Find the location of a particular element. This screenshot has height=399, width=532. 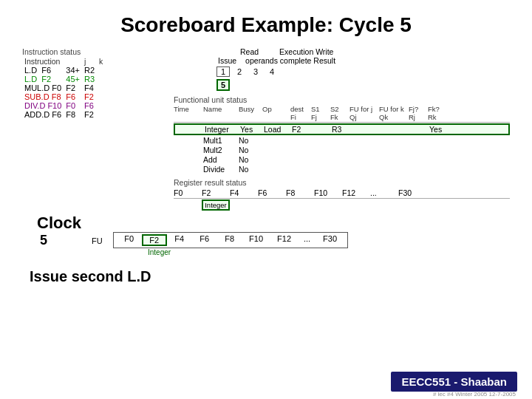

fu-time-integer is located at coordinates (190, 129).